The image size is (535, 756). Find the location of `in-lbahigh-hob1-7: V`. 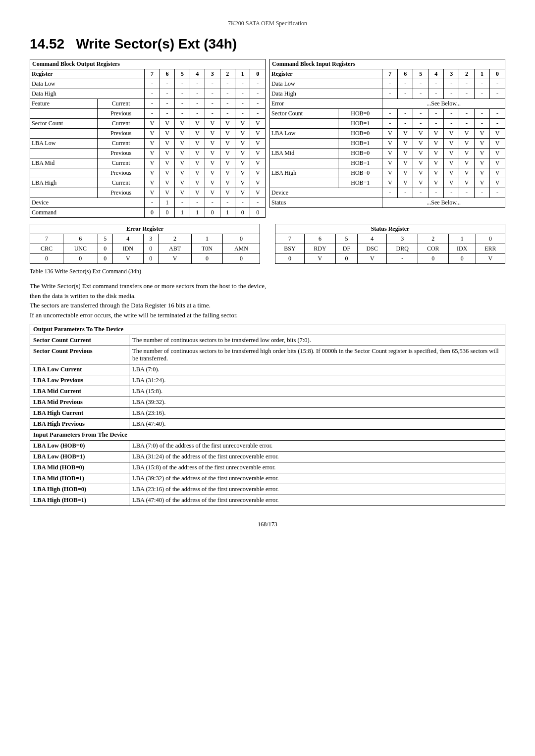

in-lbahigh-hob1-7: V is located at coordinates (390, 183).